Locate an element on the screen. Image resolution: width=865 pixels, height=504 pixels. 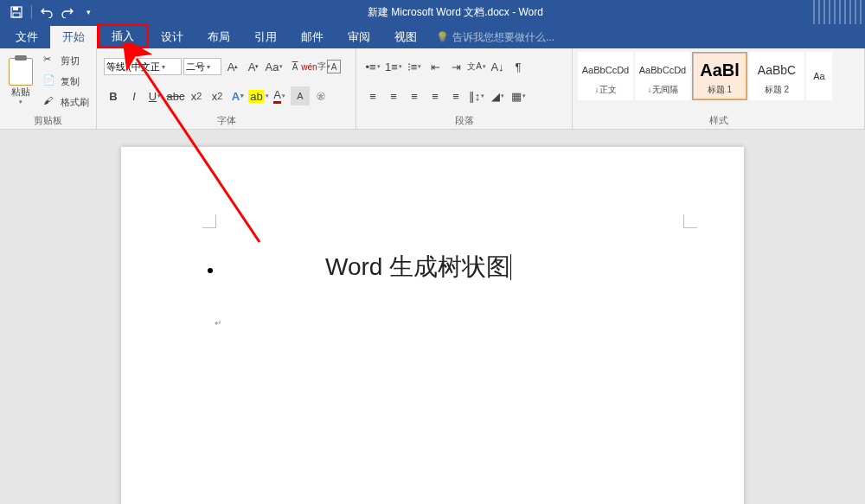
group-label-font: 字体 is located at coordinates (227, 121).